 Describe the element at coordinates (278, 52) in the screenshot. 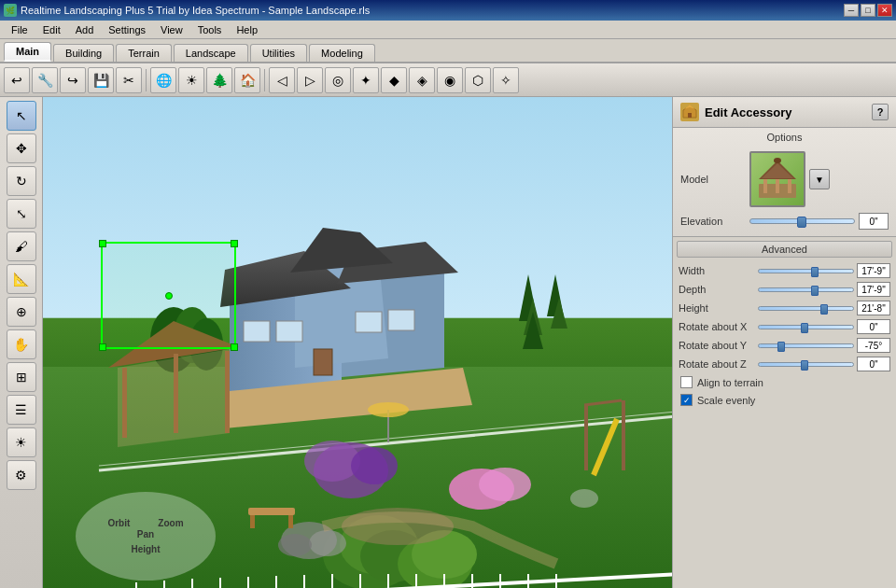

I see `tab-utilities: Utilities` at that location.